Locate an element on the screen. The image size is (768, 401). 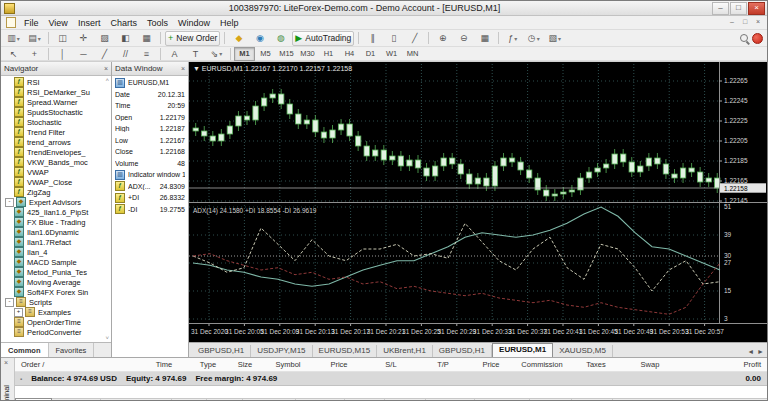
timeframe-m5-button: M5 is located at coordinates (266, 54).